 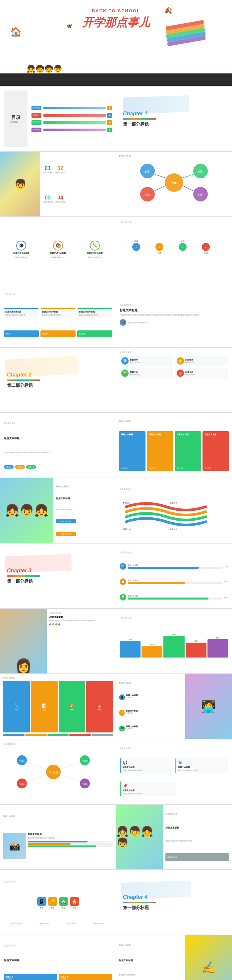 What do you see at coordinates (58, 385) in the screenshot?
I see `chapter2-subtitle: 第二部分标题` at bounding box center [58, 385].